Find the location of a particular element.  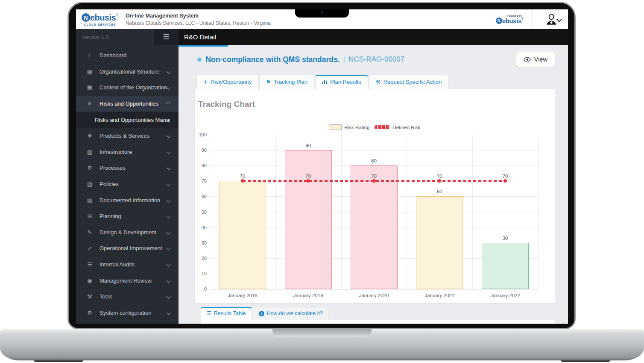

sidebar-item-label: Infrastructure is located at coordinates (116, 152).